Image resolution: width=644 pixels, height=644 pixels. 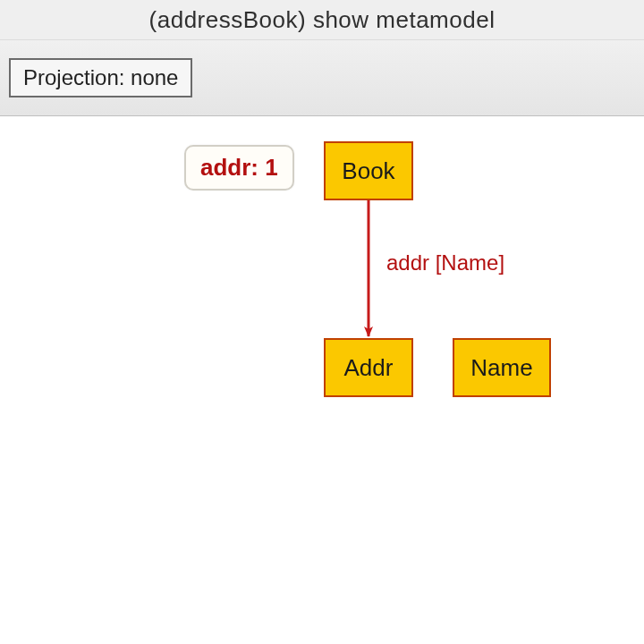 I want to click on node-name-label: Name, so click(x=501, y=369).